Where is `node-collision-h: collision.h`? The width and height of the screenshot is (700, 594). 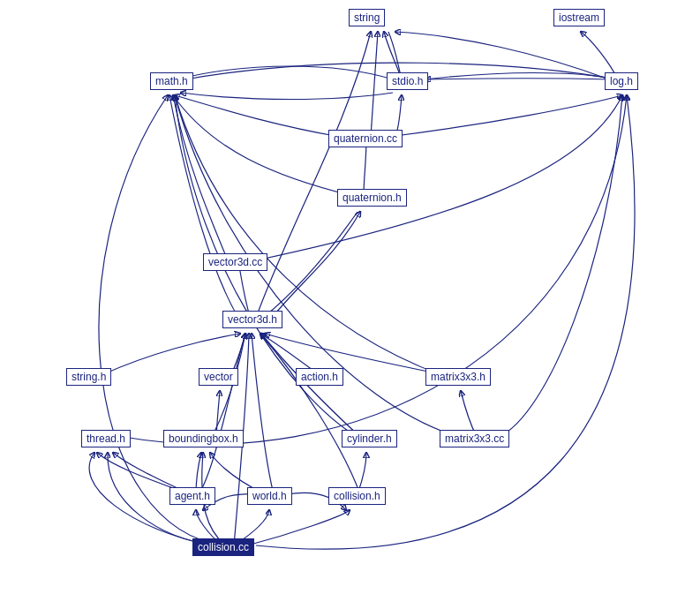 node-collision-h: collision.h is located at coordinates (357, 496).